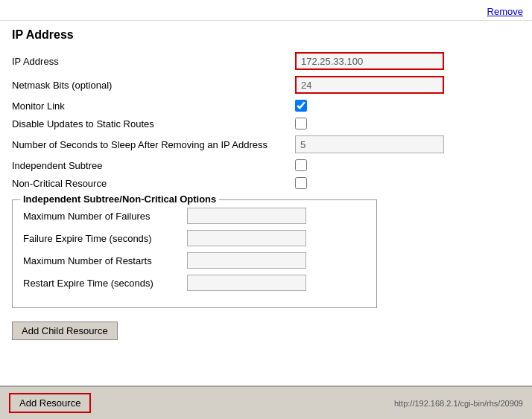 This screenshot has height=419, width=532. I want to click on section-title: IP Address, so click(266, 35).